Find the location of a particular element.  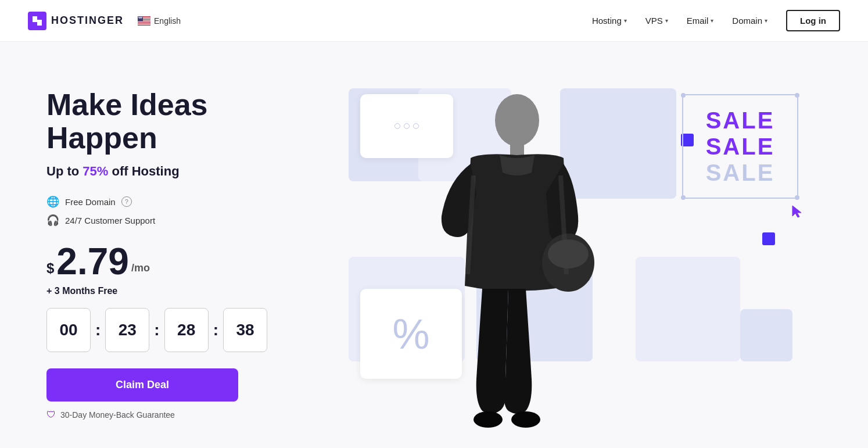

feature-support: 🎧 24/7 Customer Support is located at coordinates (186, 220).